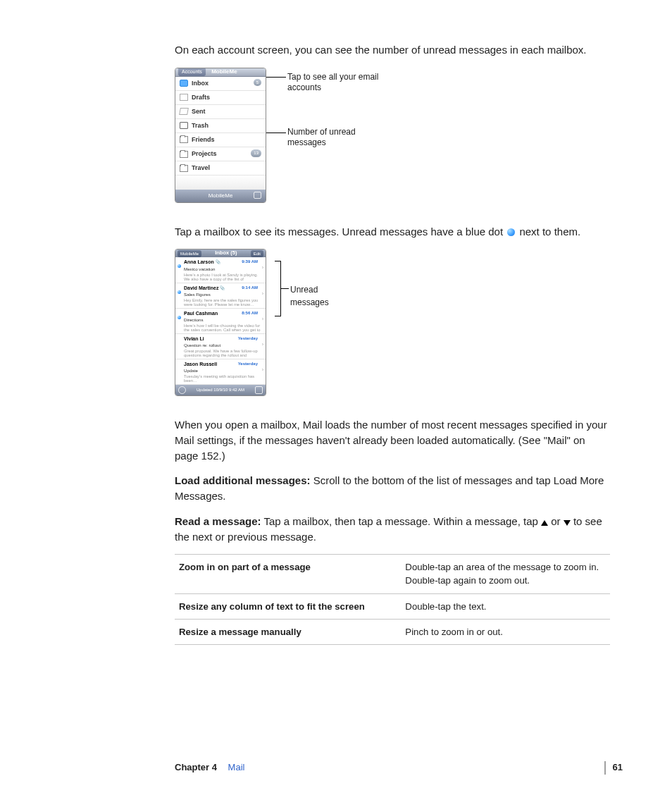 Image resolution: width=672 pixels, height=807 pixels. Describe the element at coordinates (545, 523) in the screenshot. I see `triangle-up-icon` at that location.